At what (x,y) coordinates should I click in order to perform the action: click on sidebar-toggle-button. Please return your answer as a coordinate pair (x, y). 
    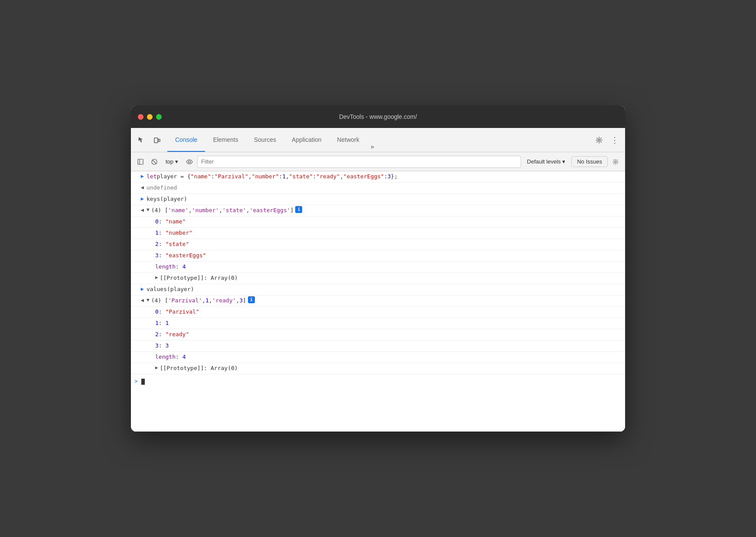
    Looking at the image, I should click on (140, 162).